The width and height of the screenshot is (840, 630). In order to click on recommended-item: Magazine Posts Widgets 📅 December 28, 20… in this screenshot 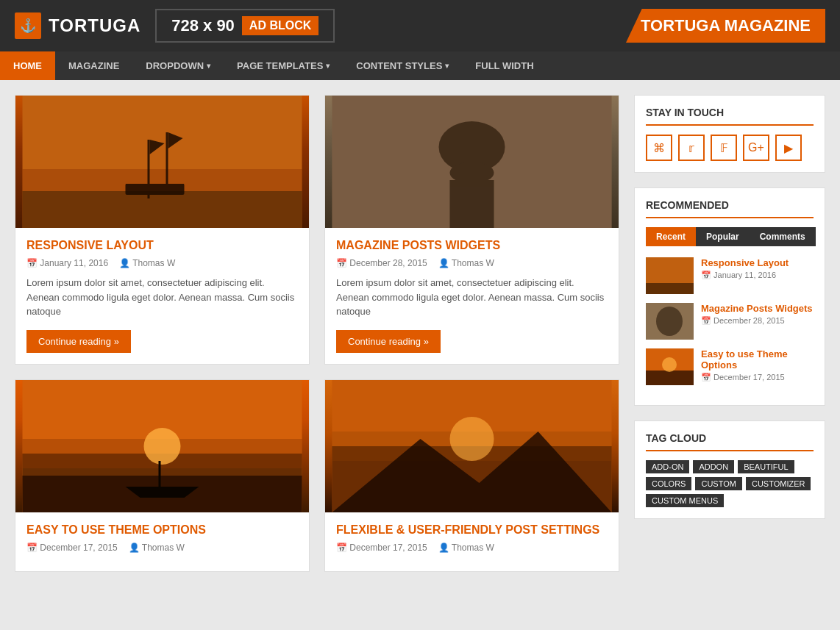, I will do `click(730, 321)`.